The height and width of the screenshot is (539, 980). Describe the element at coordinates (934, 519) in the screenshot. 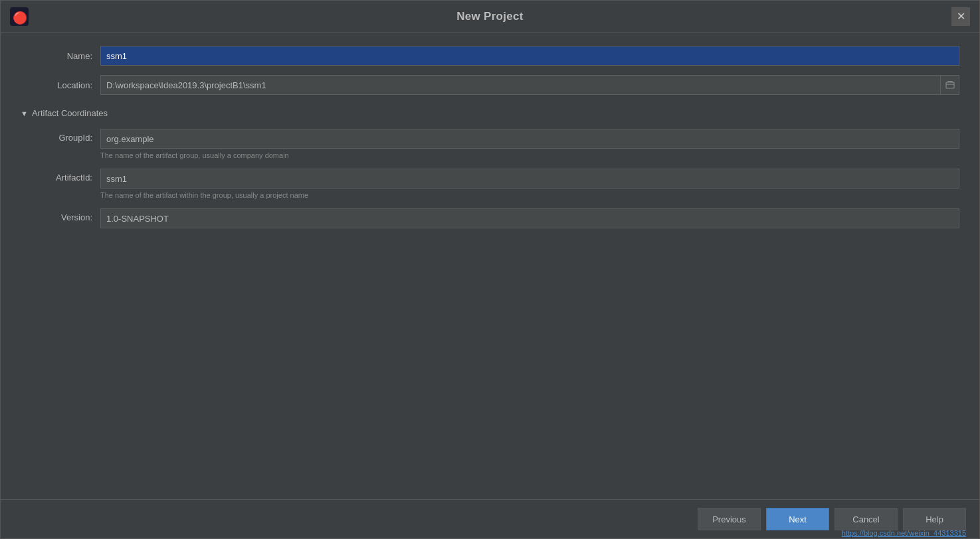

I see `help-button: Help` at that location.